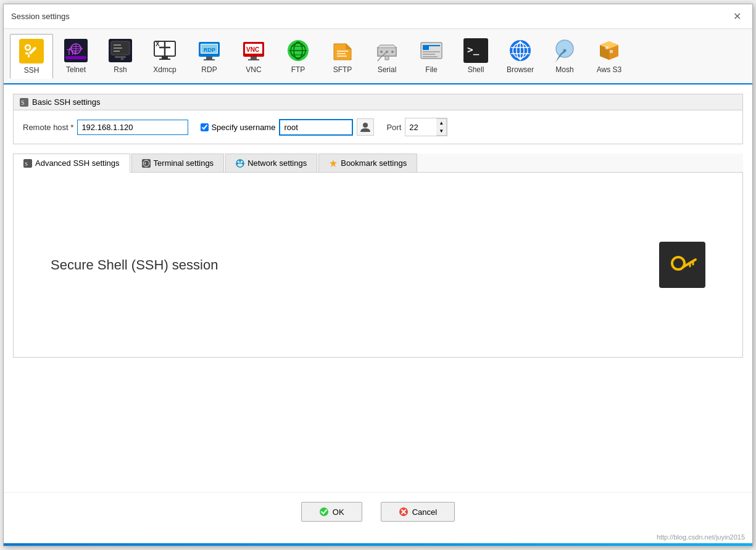 The image size is (756, 550). Describe the element at coordinates (254, 56) in the screenshot. I see `protocol-vnc: VNC VNC` at that location.